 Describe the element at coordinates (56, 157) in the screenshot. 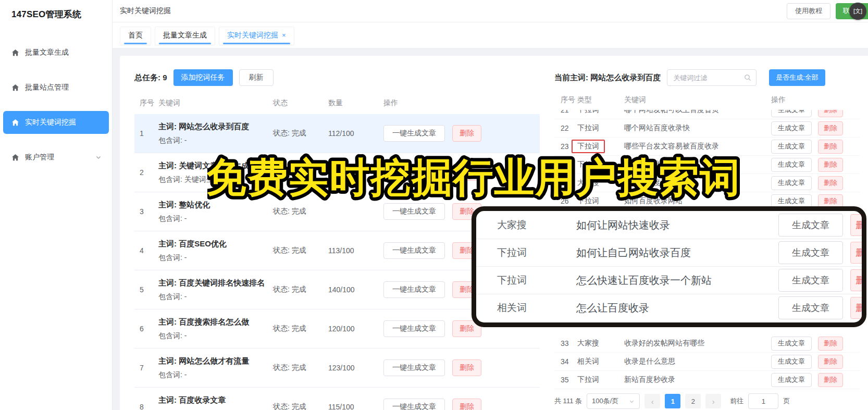

I see `sidebar-item-account: 账户管理` at that location.